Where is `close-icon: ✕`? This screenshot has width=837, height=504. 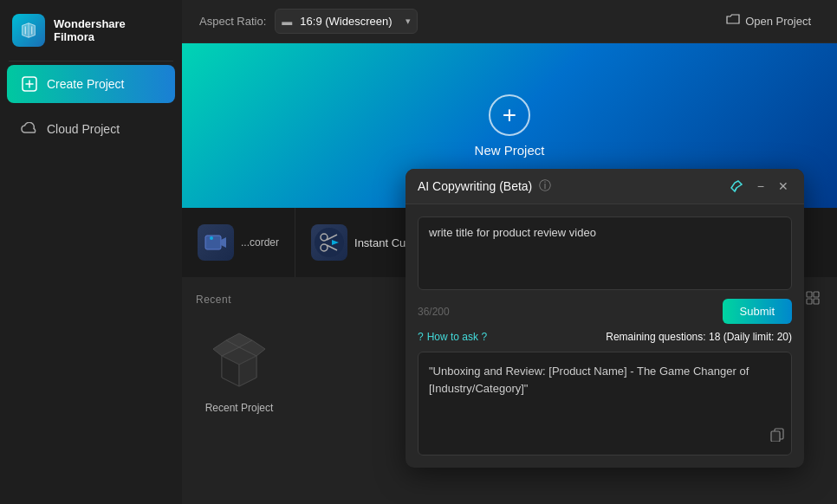
close-icon: ✕ is located at coordinates (783, 186).